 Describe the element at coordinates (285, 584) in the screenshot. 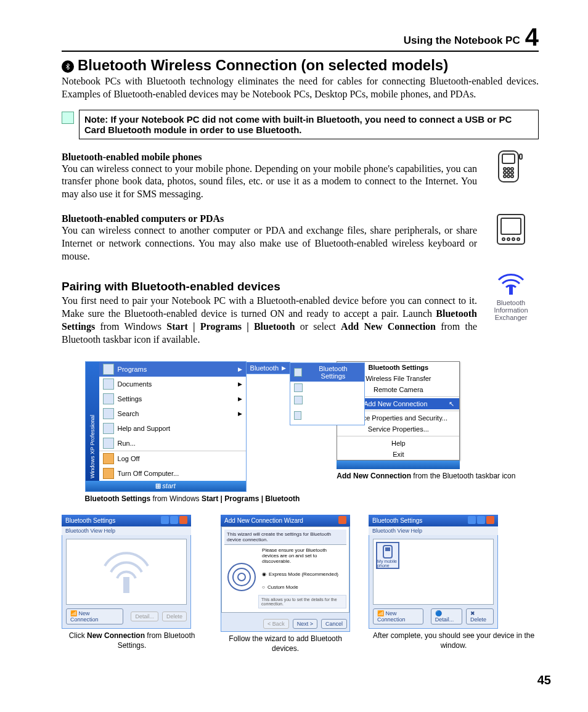

I see `figure-add-connection-wizard: Add New Connection Wizard This wizard wi…` at that location.